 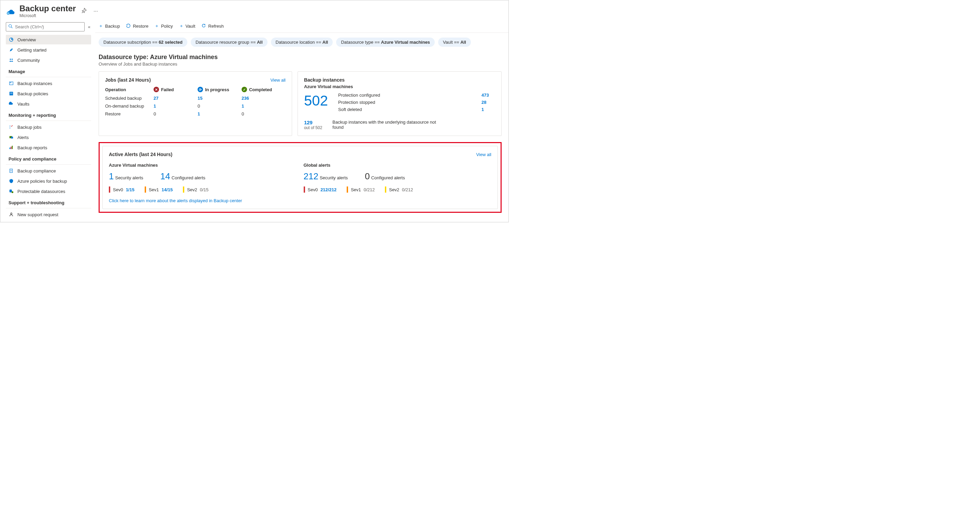 I want to click on nav-label: Backup instances, so click(x=35, y=84).